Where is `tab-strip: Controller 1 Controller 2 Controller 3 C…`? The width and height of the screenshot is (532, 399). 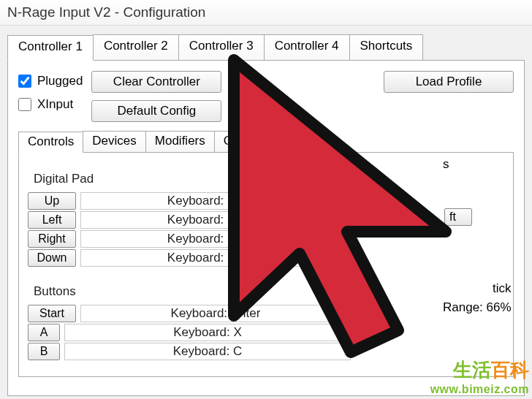
tab-strip: Controller 1 Controller 2 Controller 3 C… is located at coordinates (266, 47).